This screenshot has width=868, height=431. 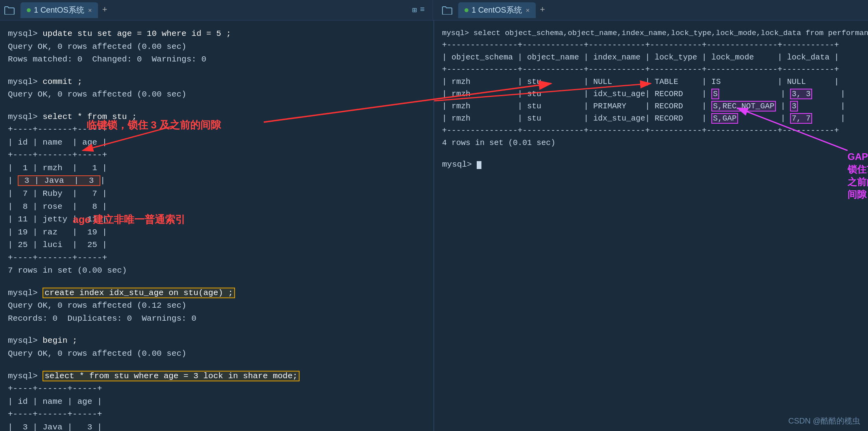 I want to click on left-tab: 1 CentOS系统 ✕, so click(x=59, y=10).